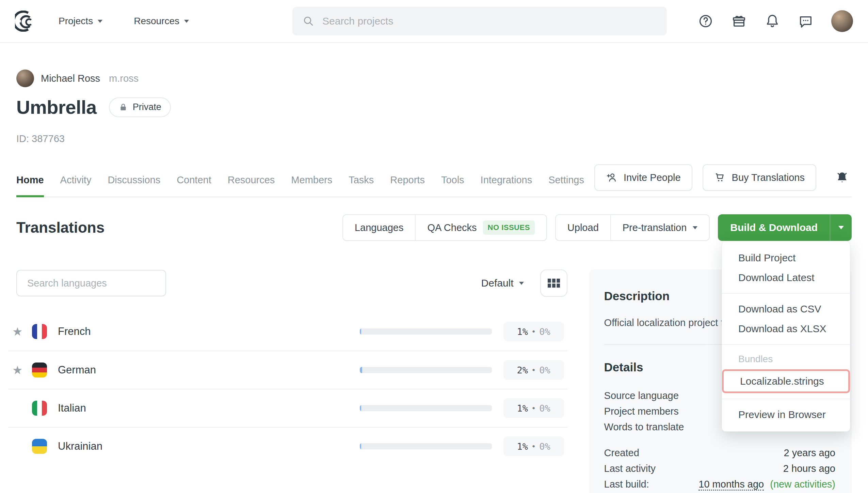 The height and width of the screenshot is (493, 868). I want to click on upload-button: Upload, so click(583, 228).